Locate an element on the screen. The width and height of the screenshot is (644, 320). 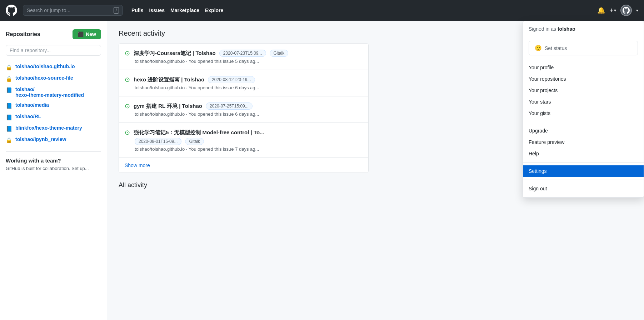
new-repo-icon: ⬛ is located at coordinates (81, 34).